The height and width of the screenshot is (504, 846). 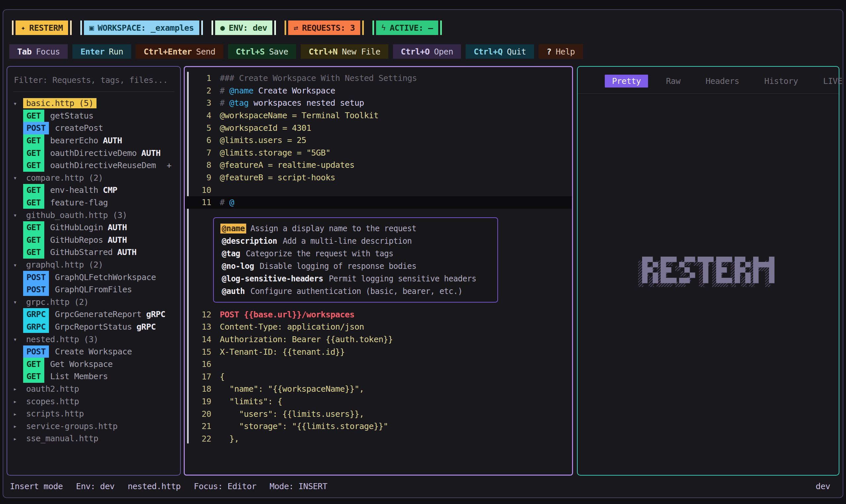 I want to click on shortcut-send: Ctrl+EnterSend, so click(x=180, y=52).